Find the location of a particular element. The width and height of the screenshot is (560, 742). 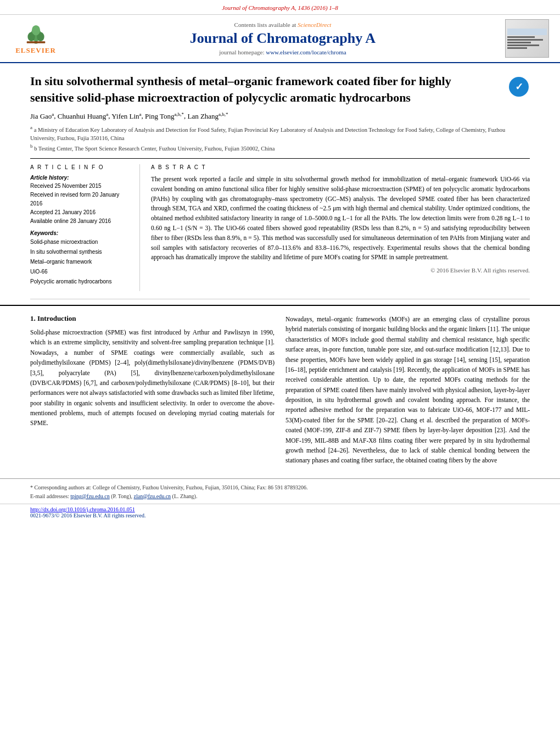

elsevier-text: ELSEVIER is located at coordinates (36, 51).